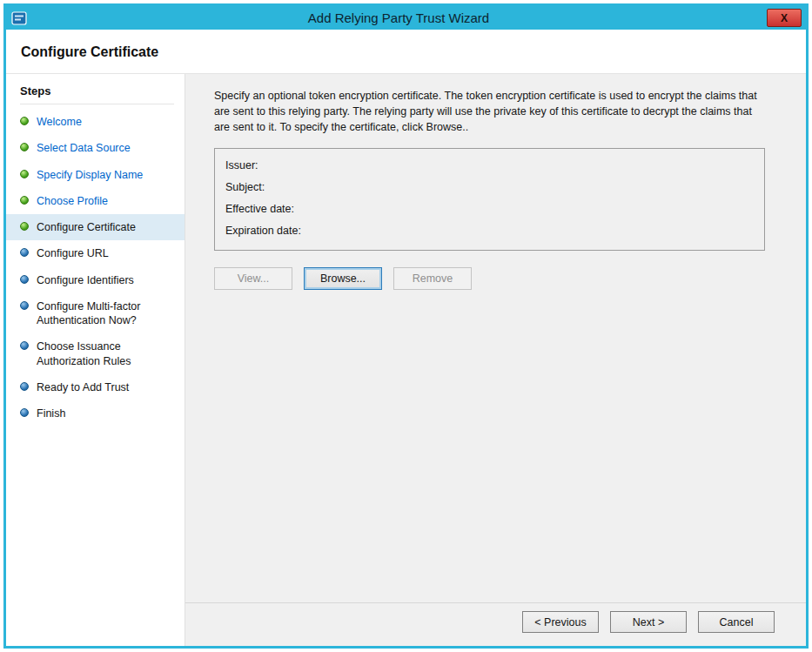 The image size is (812, 652). I want to click on sidebar-step-specify-display-name: Specify Display Name, so click(96, 175).